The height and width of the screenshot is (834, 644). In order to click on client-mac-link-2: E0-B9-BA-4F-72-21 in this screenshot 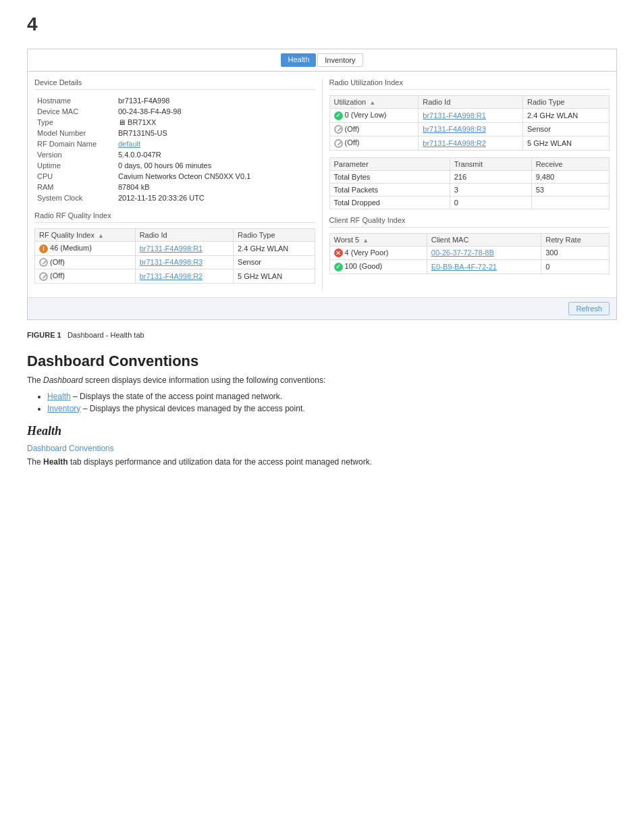, I will do `click(464, 267)`.